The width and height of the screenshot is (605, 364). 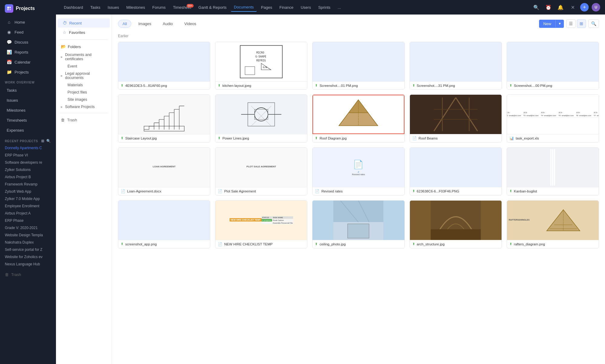 I want to click on recent-project-zylker70: Zylker 7.0 Mobile App, so click(x=28, y=199).